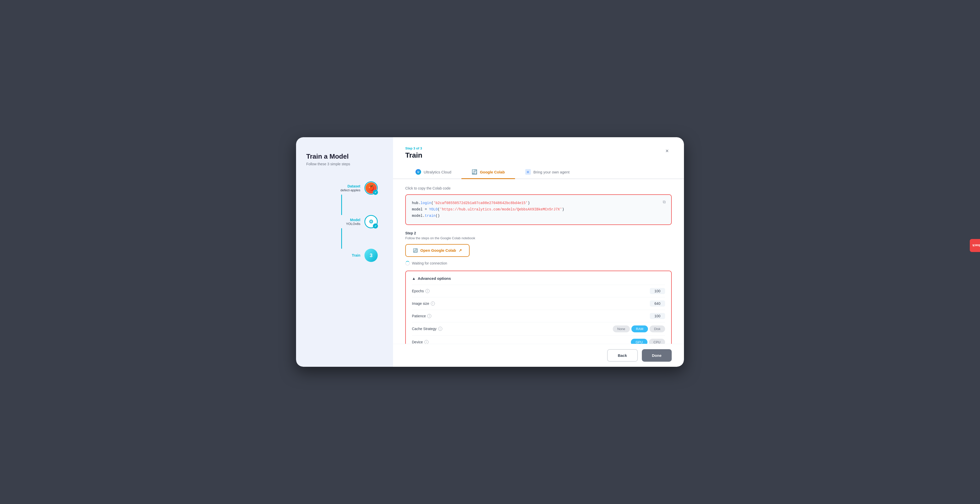 The height and width of the screenshot is (504, 980). Describe the element at coordinates (434, 278) in the screenshot. I see `advanced-options-label: Advanced options` at that location.